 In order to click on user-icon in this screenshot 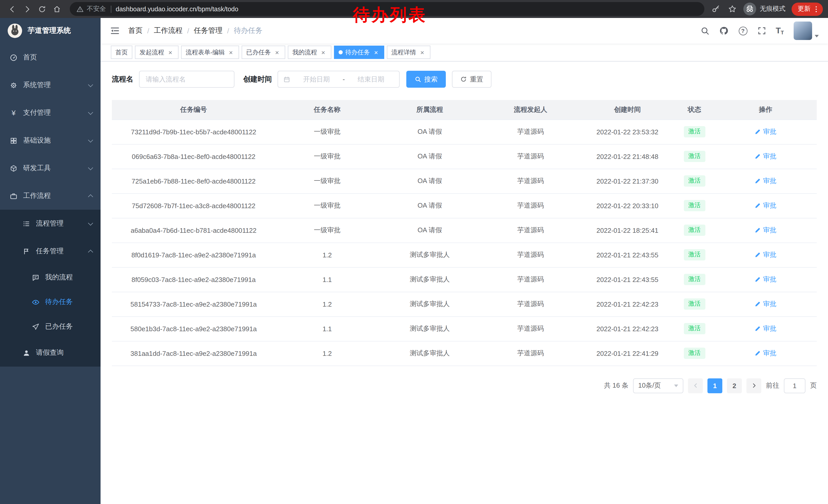, I will do `click(26, 353)`.